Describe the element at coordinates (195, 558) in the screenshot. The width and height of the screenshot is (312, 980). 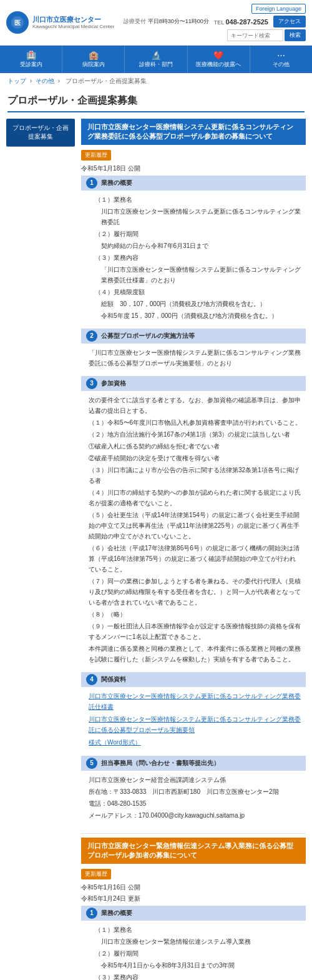
I see `content-line: （６）会社法（平成17年法律第86号6号）の規定に基づく機構の開始決は清算（平成…` at that location.